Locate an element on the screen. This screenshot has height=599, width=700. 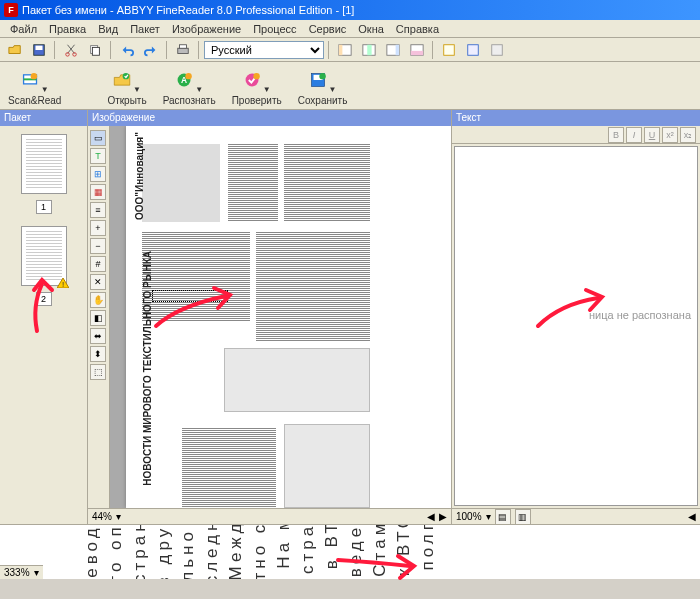
underline-icon: U is located at coordinates (652, 135).